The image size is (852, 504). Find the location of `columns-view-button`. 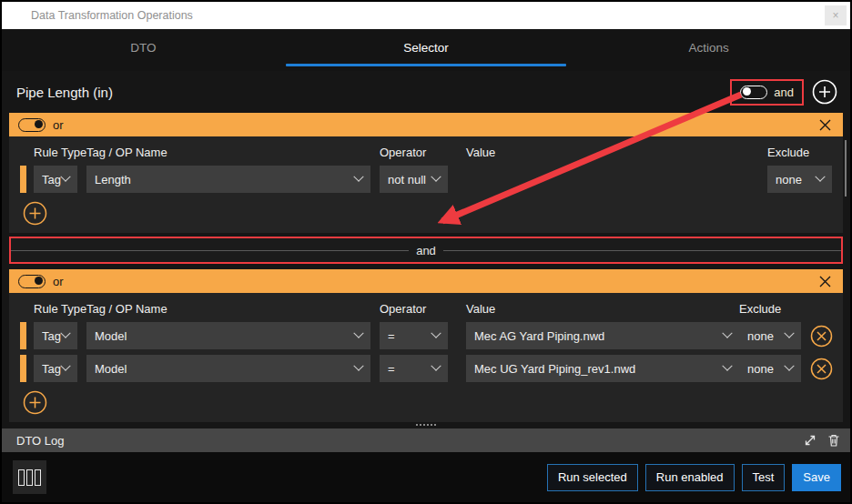

columns-view-button is located at coordinates (29, 477).